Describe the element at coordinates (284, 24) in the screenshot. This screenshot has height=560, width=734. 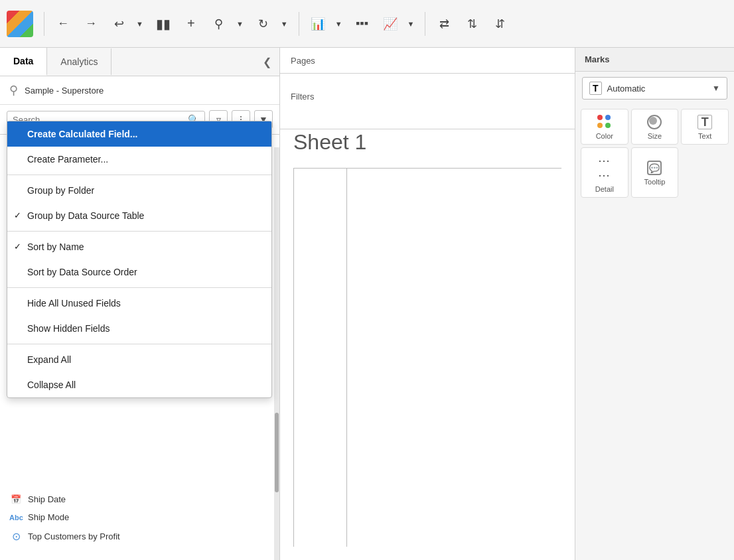
I see `refresh-dropdown: ▼` at that location.